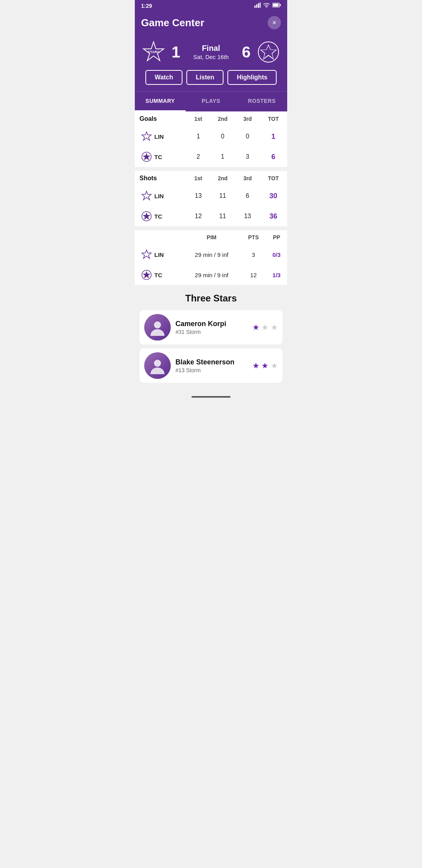  Describe the element at coordinates (159, 275) in the screenshot. I see `pim-tc-team: TC` at that location.